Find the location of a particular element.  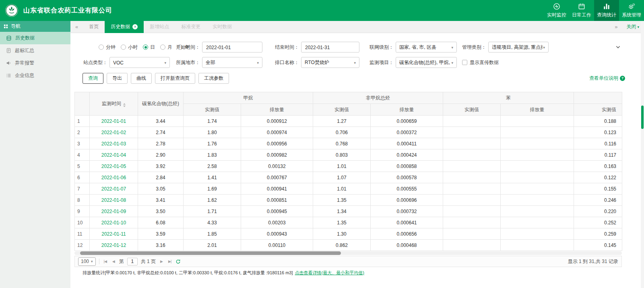

action-button-5: 工况参数 is located at coordinates (214, 78).